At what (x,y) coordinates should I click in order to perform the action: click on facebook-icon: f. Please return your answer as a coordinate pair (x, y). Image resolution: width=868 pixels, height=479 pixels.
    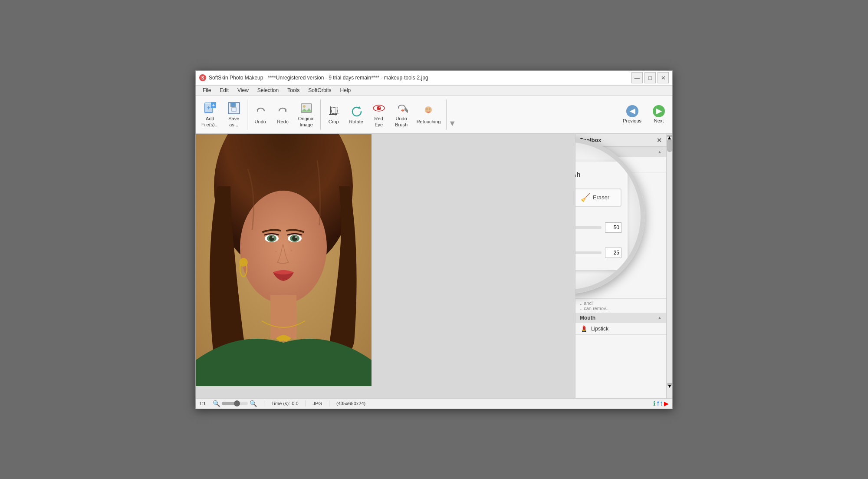
    Looking at the image, I should click on (658, 403).